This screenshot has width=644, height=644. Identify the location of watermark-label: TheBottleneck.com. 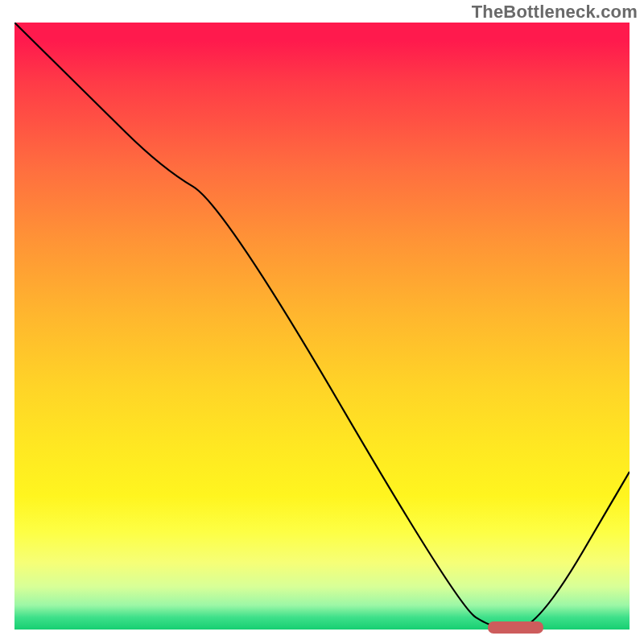
(555, 12).